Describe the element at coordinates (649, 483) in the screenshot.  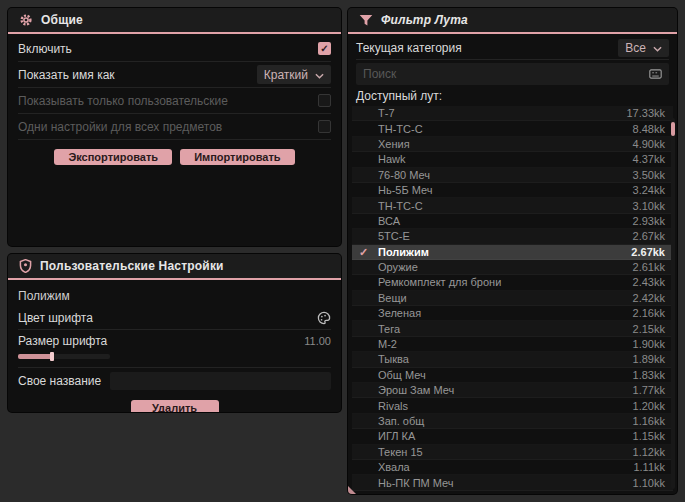
I see `loot-item-value: 1.10kk` at that location.